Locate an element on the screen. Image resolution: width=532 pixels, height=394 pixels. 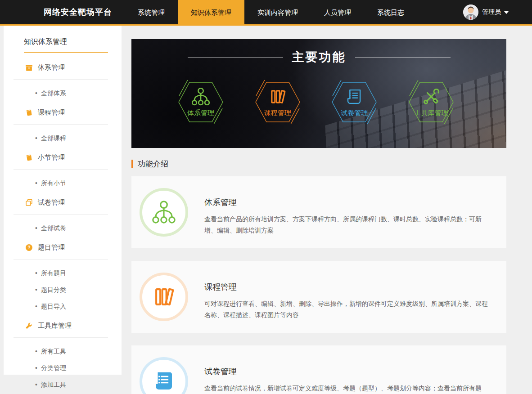
feature-description: 查看当前产品的所有培训方案、方案下课程方向、所属的课程门数、课时总数、实验课程总… is located at coordinates (348, 225).